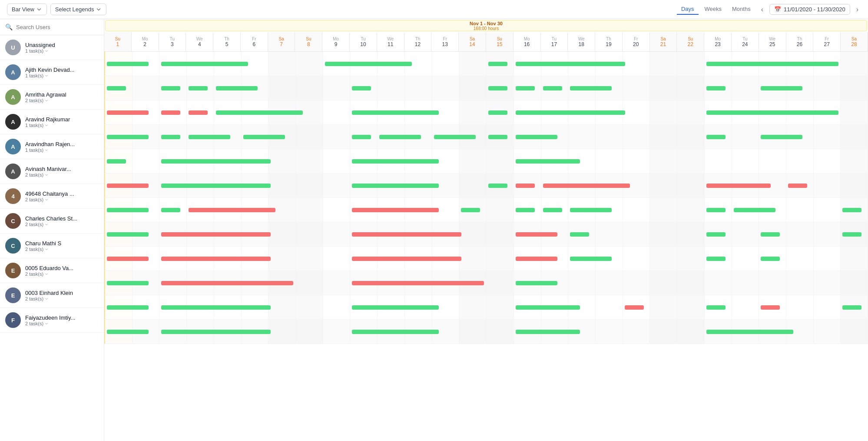 The width and height of the screenshot is (868, 441). Describe the element at coordinates (227, 39) in the screenshot. I see `day-name: Th` at that location.